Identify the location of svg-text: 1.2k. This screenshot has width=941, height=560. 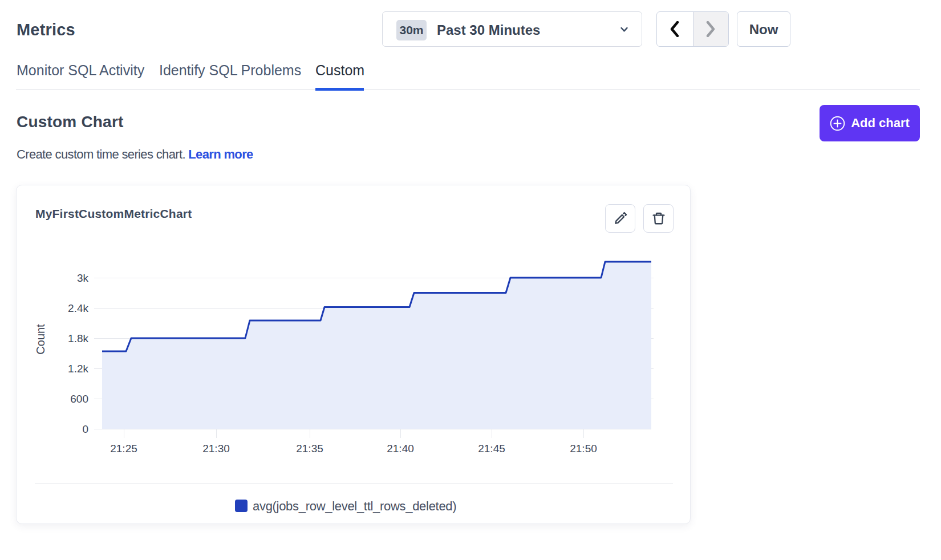
(78, 368).